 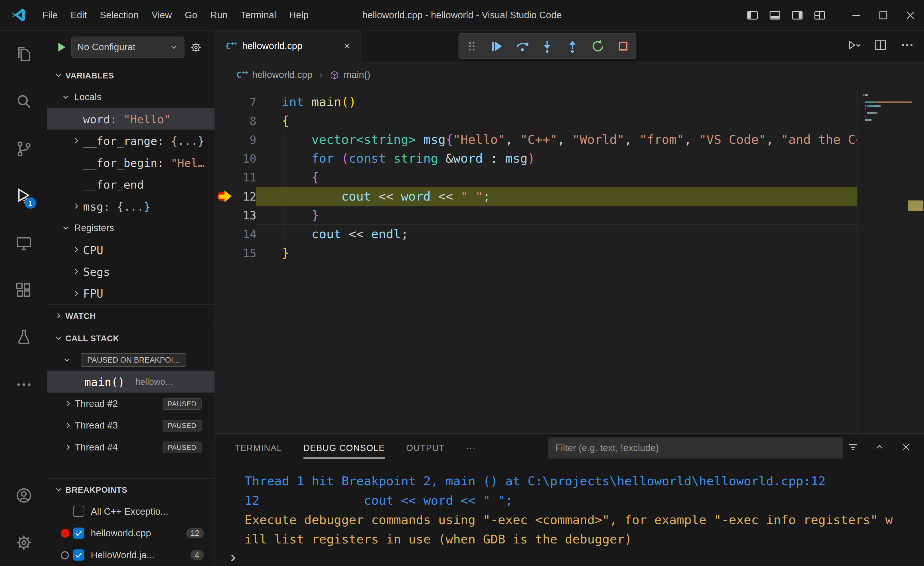 I want to click on panel-tab-more: ···, so click(x=471, y=448).